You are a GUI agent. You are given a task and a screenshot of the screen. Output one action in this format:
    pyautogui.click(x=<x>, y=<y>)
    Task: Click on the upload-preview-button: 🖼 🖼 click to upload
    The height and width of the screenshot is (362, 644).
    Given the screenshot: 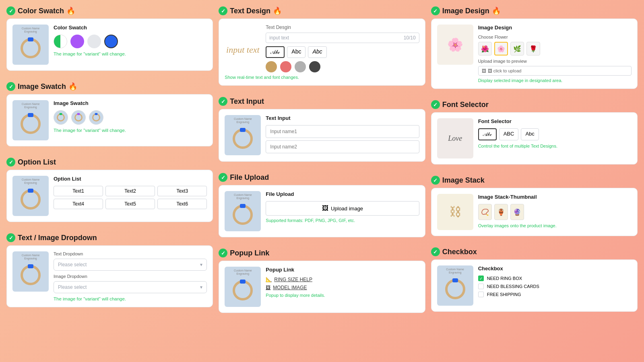 What is the action you would take?
    pyautogui.click(x=555, y=71)
    